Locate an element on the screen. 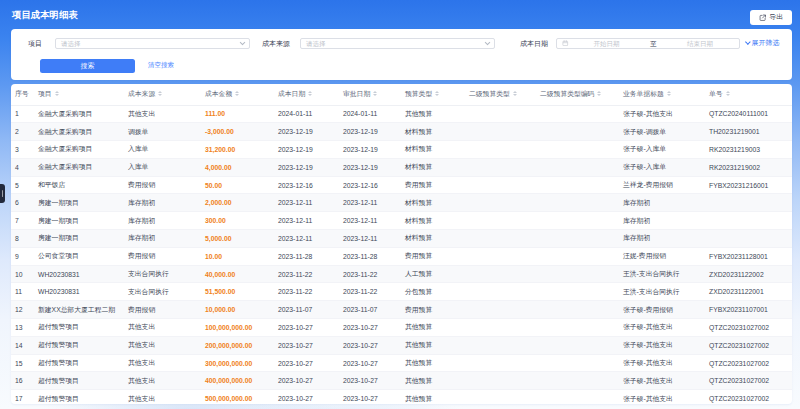 This screenshot has width=800, height=409. column-header-label: 序号 is located at coordinates (22, 94).